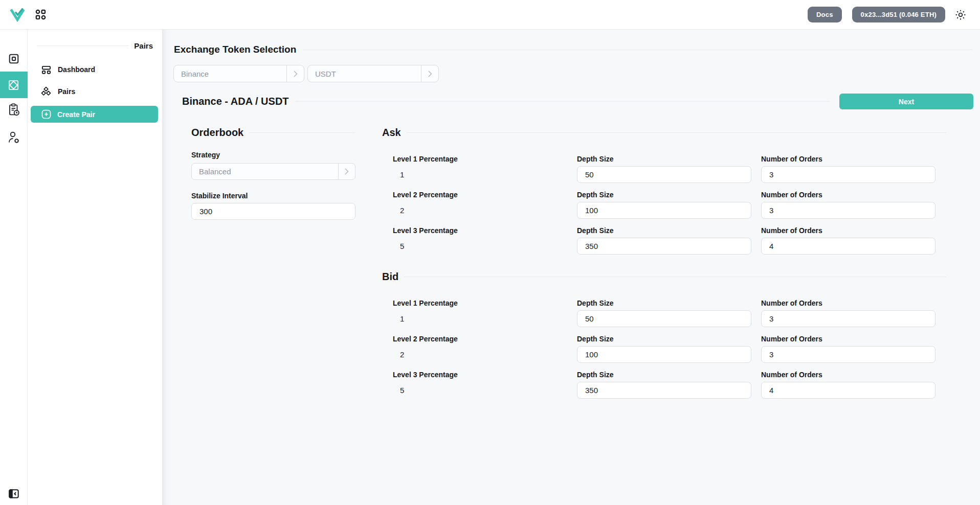  What do you see at coordinates (364, 74) in the screenshot?
I see `token-select-value: USDT` at bounding box center [364, 74].